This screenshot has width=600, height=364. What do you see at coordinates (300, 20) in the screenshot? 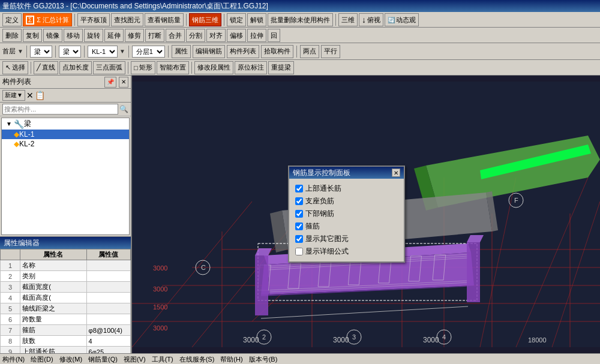
I see `icon-toolbar: 定义 Σ Σ 汇总计算 平齐板顶 查找图元 查看钢筋量 钢筋三维 锁定 解锁 批…` at bounding box center [300, 20].